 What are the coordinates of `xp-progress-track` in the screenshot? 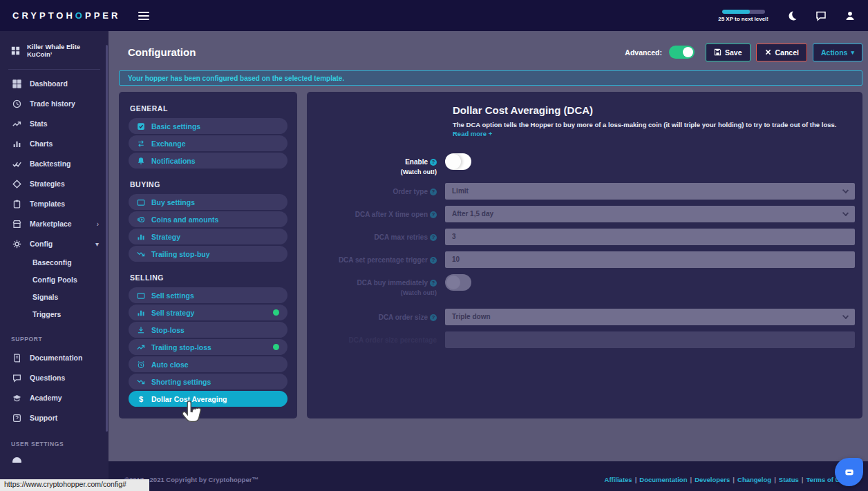 It's located at (744, 12).